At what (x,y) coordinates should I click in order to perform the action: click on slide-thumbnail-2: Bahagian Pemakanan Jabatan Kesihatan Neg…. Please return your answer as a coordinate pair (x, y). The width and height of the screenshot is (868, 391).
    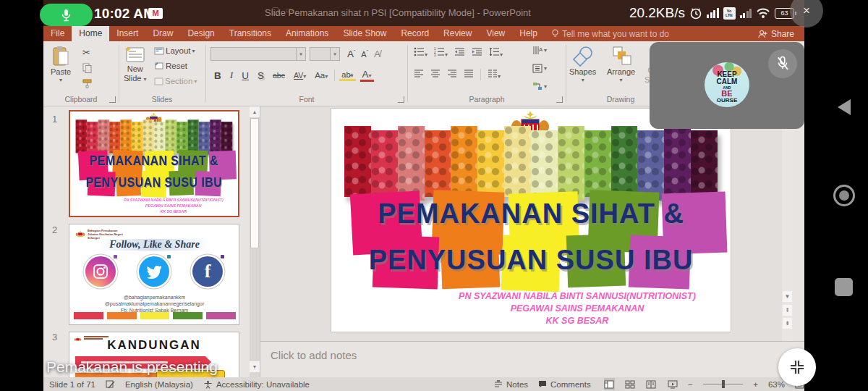
    Looking at the image, I should click on (154, 274).